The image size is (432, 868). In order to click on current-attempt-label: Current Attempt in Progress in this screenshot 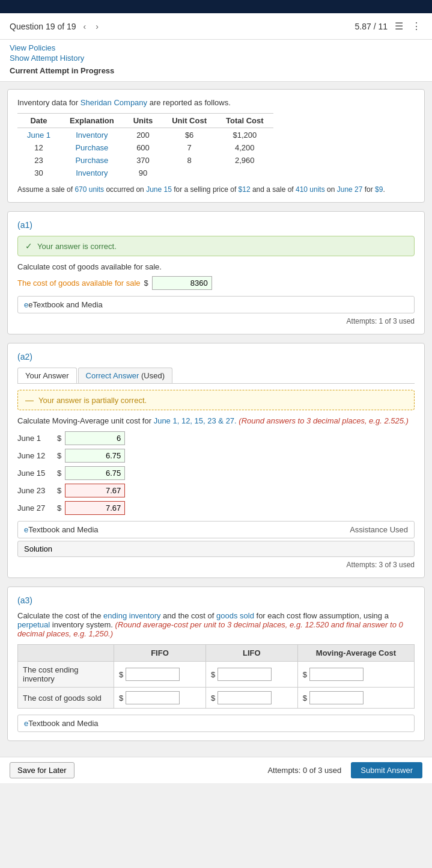, I will do `click(216, 71)`.